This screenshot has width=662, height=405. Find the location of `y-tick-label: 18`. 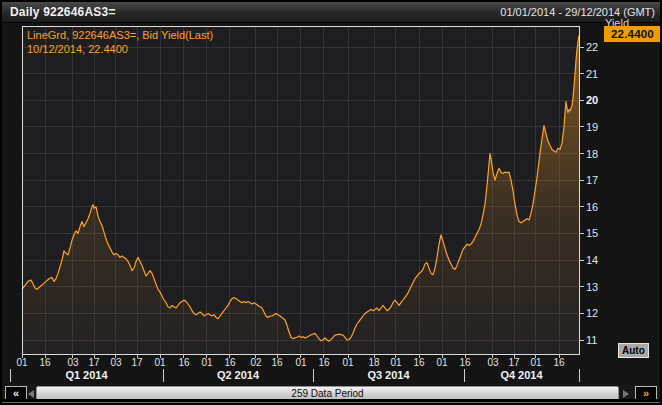

y-tick-label: 18 is located at coordinates (606, 154).